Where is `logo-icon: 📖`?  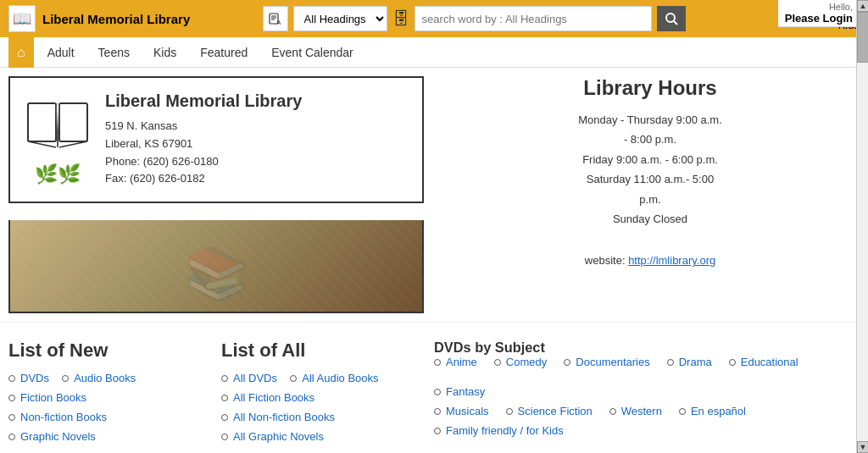 logo-icon: 📖 is located at coordinates (22, 19).